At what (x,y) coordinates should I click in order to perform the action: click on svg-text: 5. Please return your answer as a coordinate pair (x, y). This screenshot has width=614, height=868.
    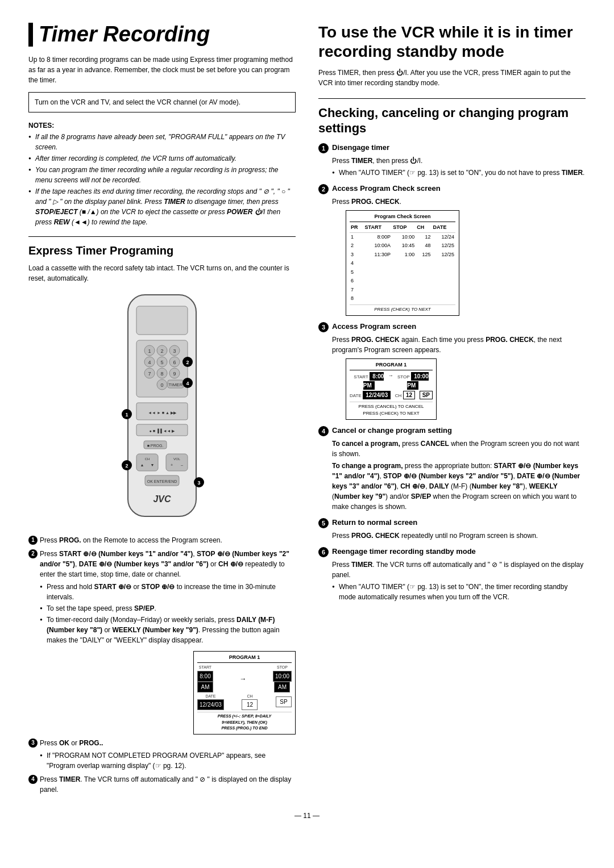
    Looking at the image, I should click on (161, 362).